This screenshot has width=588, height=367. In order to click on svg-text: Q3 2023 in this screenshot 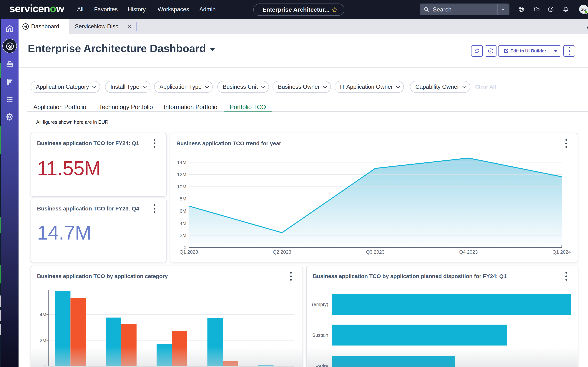, I will do `click(375, 252)`.